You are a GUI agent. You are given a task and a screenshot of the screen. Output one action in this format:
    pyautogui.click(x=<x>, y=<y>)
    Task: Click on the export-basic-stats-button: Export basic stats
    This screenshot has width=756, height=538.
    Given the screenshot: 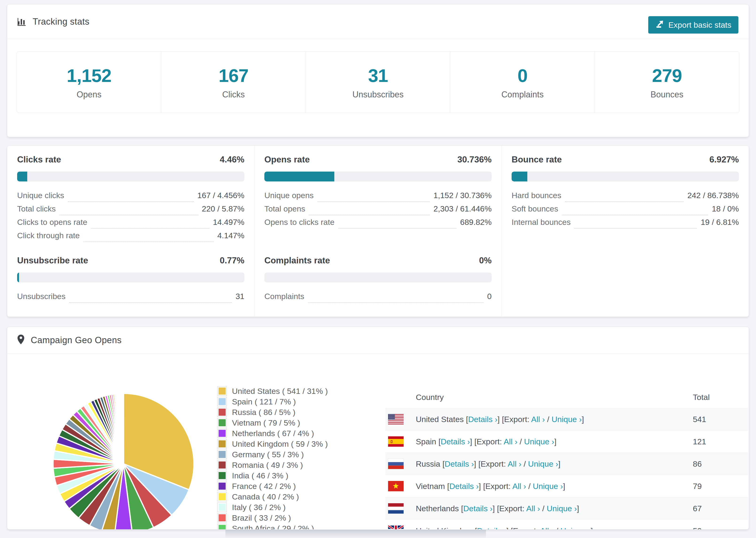 What is the action you would take?
    pyautogui.click(x=693, y=25)
    